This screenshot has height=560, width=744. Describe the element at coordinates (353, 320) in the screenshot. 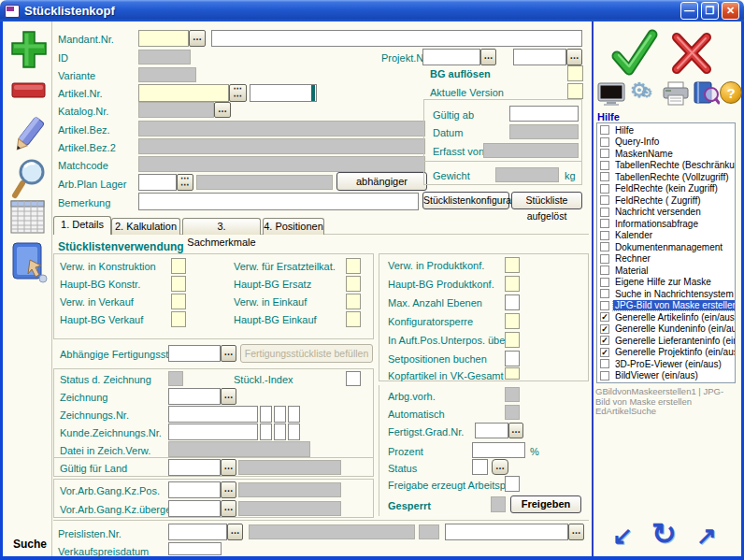

I see `usage-c2r4-checkbox` at that location.